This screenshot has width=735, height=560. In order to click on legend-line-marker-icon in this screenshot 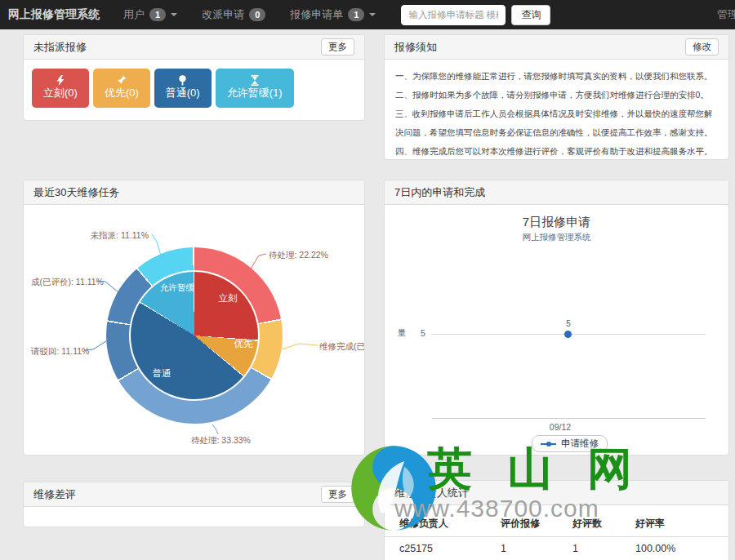, I will do `click(549, 444)`.